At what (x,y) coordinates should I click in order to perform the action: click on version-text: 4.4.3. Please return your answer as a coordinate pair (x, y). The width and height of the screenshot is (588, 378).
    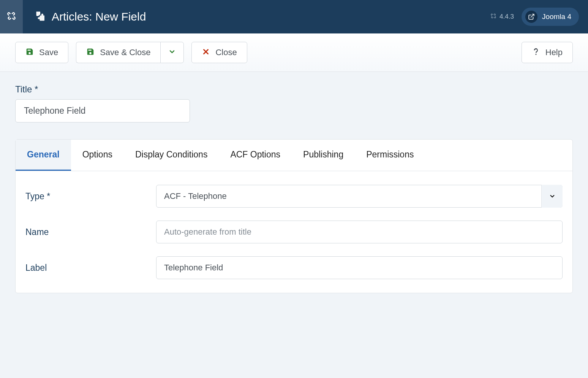
    Looking at the image, I should click on (507, 17).